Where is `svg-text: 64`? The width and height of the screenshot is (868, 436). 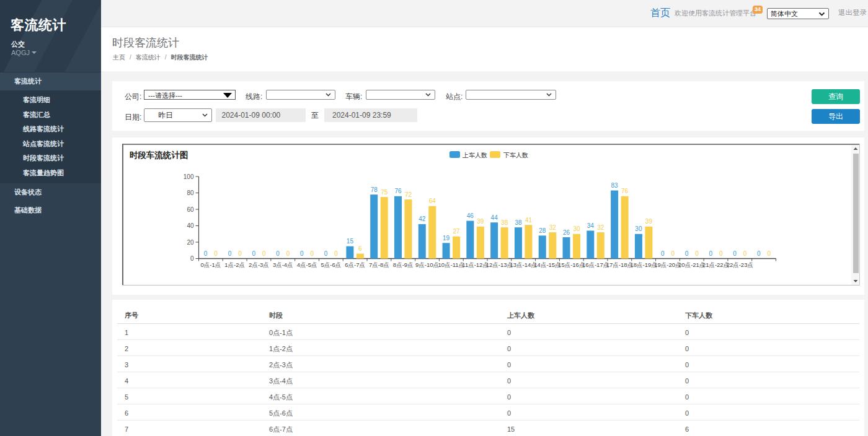 svg-text: 64 is located at coordinates (433, 201).